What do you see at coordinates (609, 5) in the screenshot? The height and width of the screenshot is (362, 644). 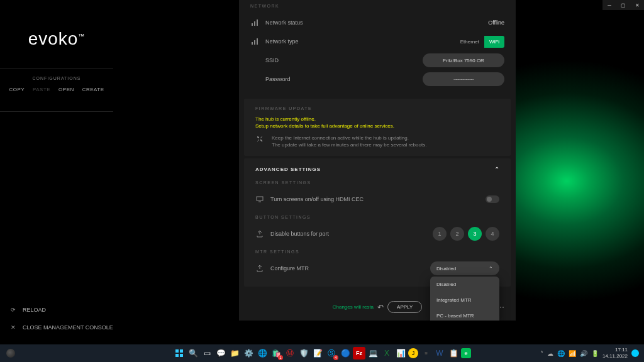 I see `minimize-button: ─` at bounding box center [609, 5].